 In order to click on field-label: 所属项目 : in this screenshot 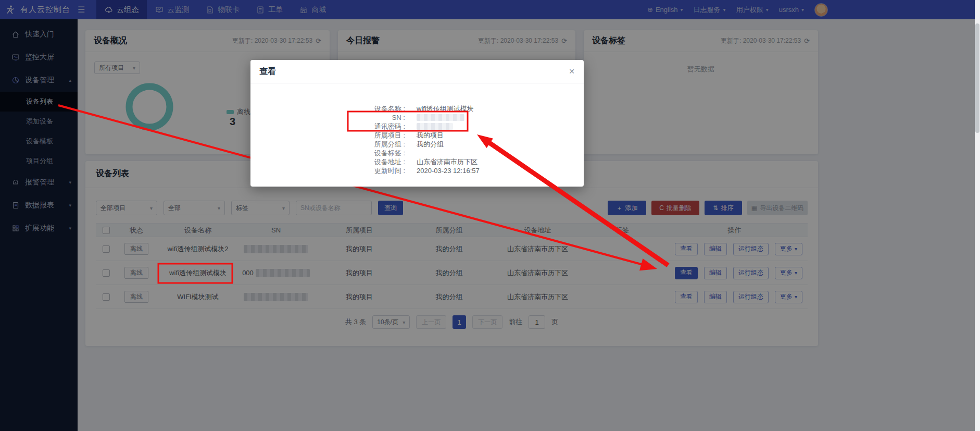, I will do `click(328, 136)`.